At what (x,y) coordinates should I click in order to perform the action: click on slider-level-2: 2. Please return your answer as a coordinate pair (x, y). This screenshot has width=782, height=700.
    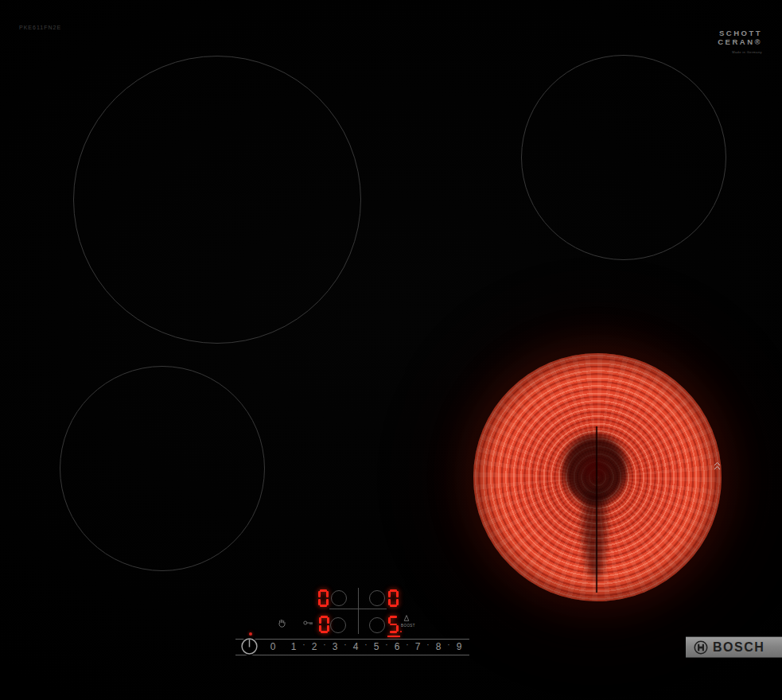
    Looking at the image, I should click on (315, 647).